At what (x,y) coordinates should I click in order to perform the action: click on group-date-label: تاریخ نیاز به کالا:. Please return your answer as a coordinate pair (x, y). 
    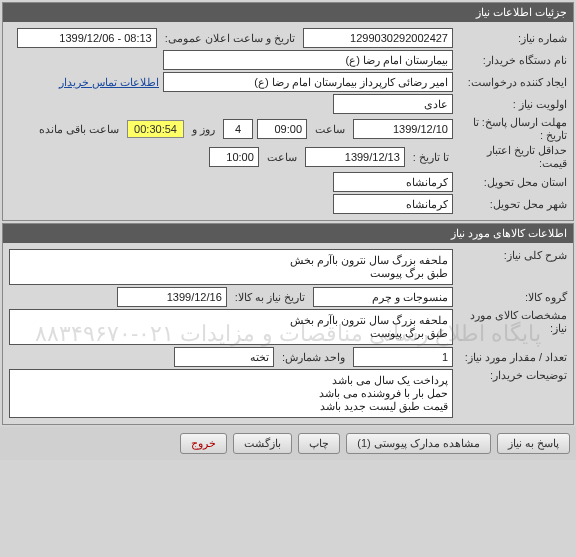
    Looking at the image, I should click on (270, 298).